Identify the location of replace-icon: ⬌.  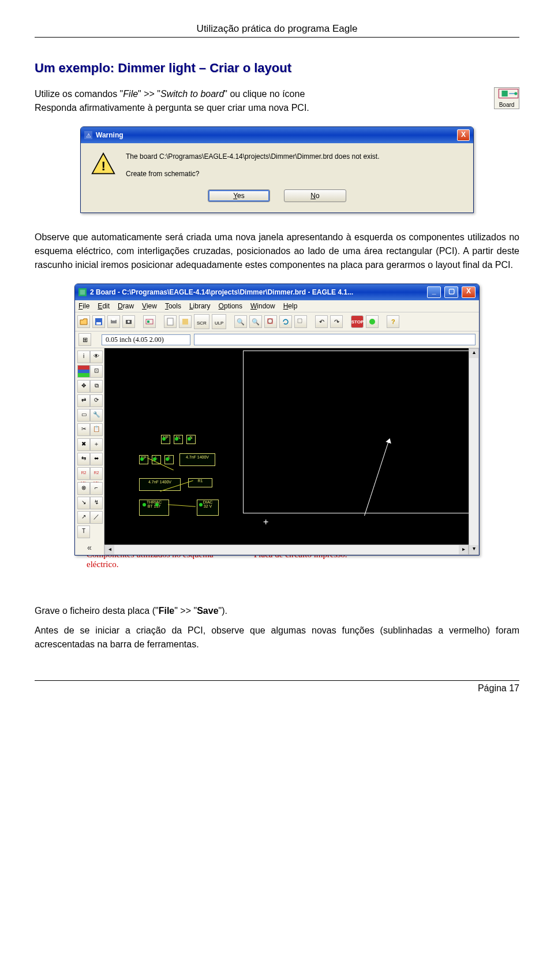
(96, 459).